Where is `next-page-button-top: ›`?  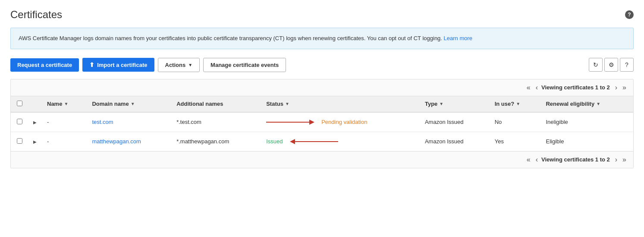 next-page-button-top: › is located at coordinates (616, 88).